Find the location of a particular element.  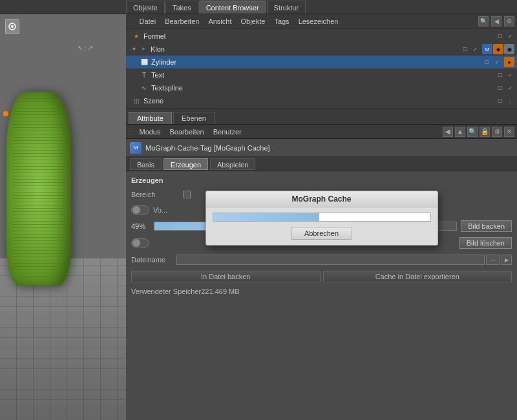

bild-loeschen-button: Bild löschen is located at coordinates (486, 243).